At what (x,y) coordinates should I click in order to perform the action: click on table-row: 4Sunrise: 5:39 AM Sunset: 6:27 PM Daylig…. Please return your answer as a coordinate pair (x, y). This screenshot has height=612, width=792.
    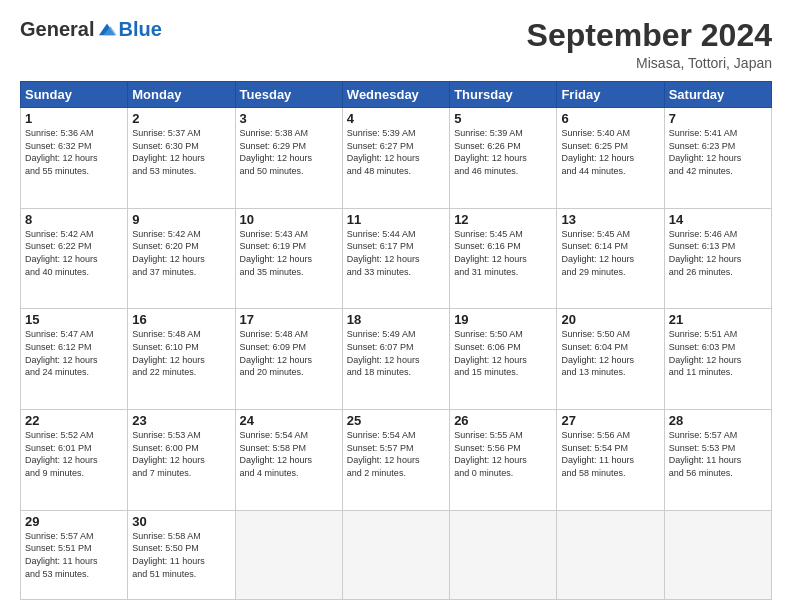
    Looking at the image, I should click on (396, 158).